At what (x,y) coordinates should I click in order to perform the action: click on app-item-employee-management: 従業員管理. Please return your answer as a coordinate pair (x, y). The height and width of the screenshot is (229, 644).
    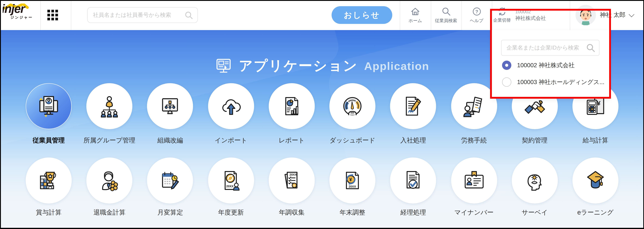
    Looking at the image, I should click on (49, 114).